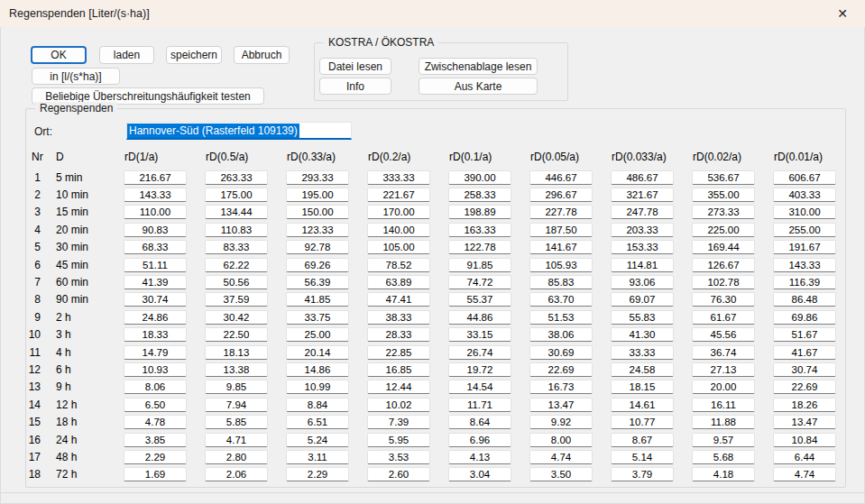 The width and height of the screenshot is (865, 504). I want to click on value-field: 4.18, so click(723, 474).